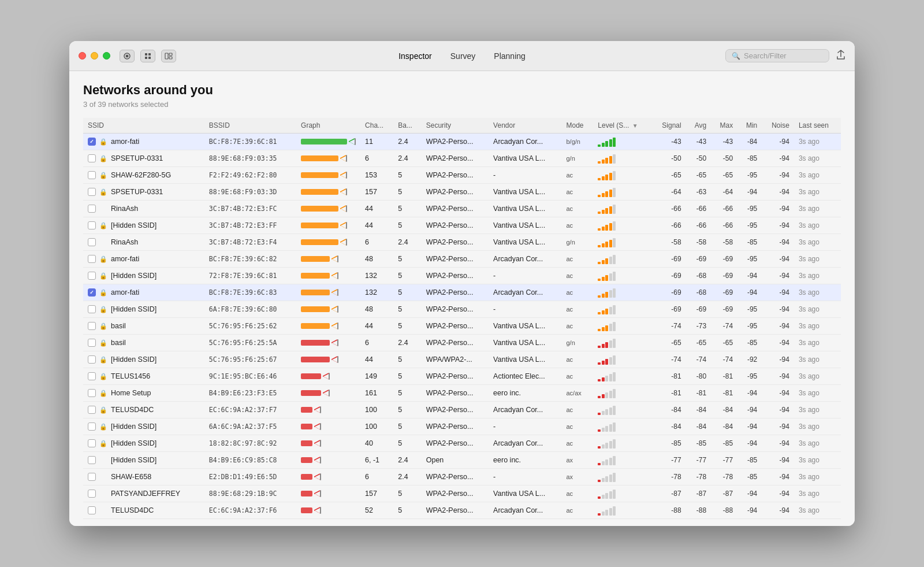  What do you see at coordinates (462, 343) in the screenshot?
I see `table-row: 🔒 basil 5C:76:95:F6:25:5A 6 2.4 WPA2-Per…` at bounding box center [462, 343].